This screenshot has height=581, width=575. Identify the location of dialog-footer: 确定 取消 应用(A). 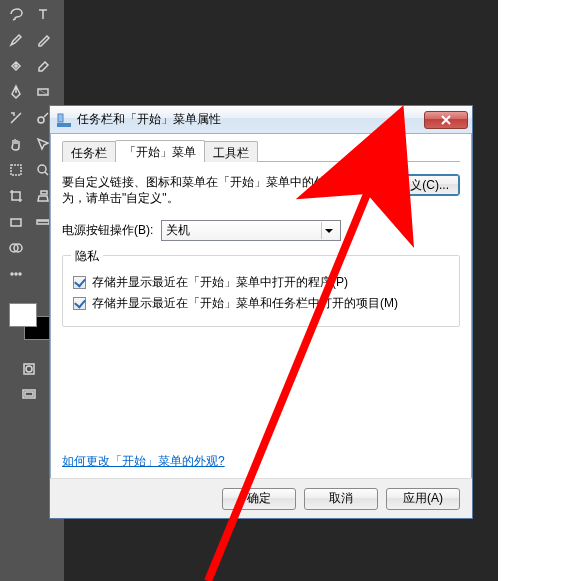
(261, 498).